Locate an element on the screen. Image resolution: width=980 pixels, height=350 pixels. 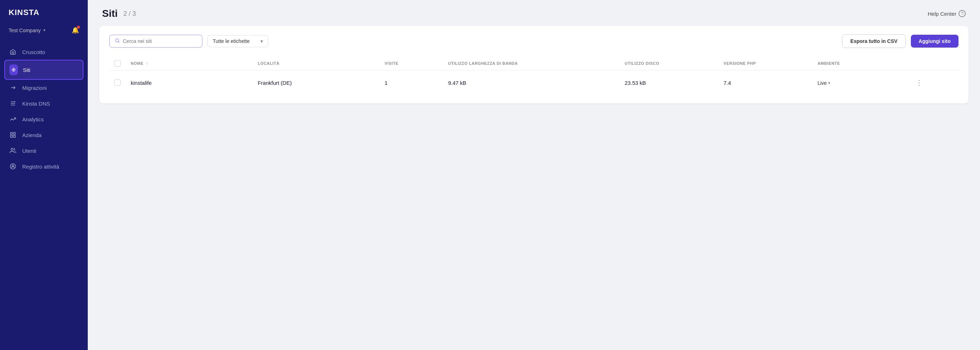
company-selector: Test Company ▾ 🔔 is located at coordinates (44, 32).